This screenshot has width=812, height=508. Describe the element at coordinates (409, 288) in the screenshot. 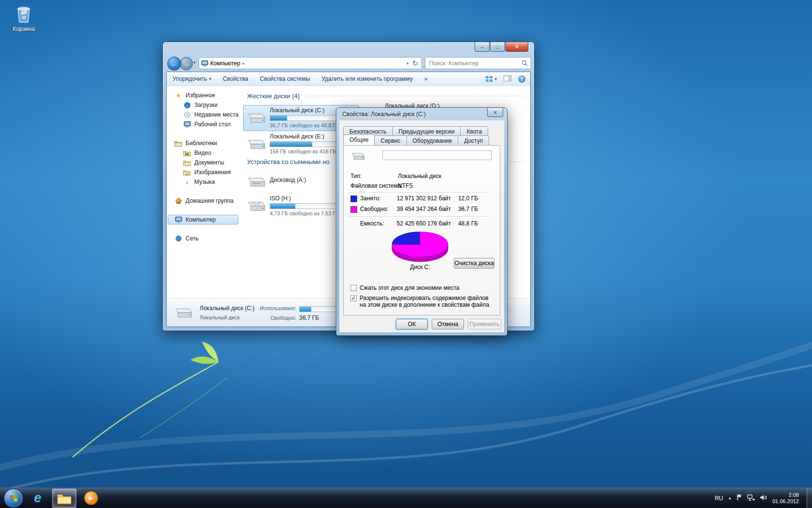

I see `compress-checkbox-label: Сжать этот диск для экономии места` at that location.